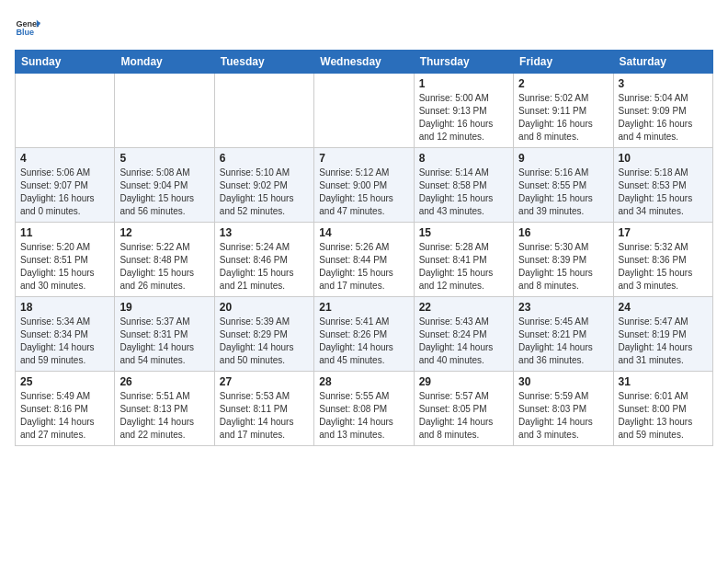 The height and width of the screenshot is (563, 728). Describe the element at coordinates (64, 158) in the screenshot. I see `day-number: 4` at that location.